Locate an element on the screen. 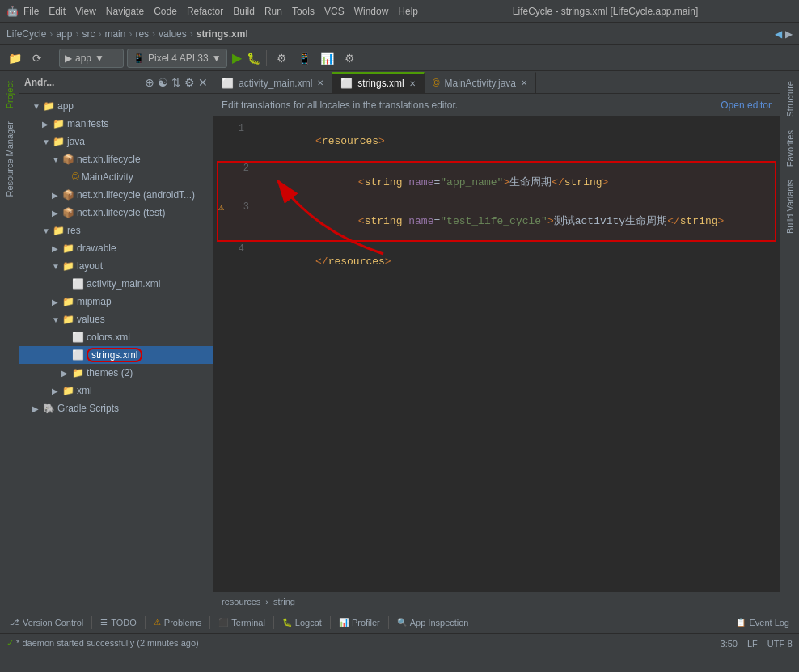 Image resolution: width=799 pixels, height=672 pixels. tab-app-inspection: 🔍 App Inspection is located at coordinates (433, 623).